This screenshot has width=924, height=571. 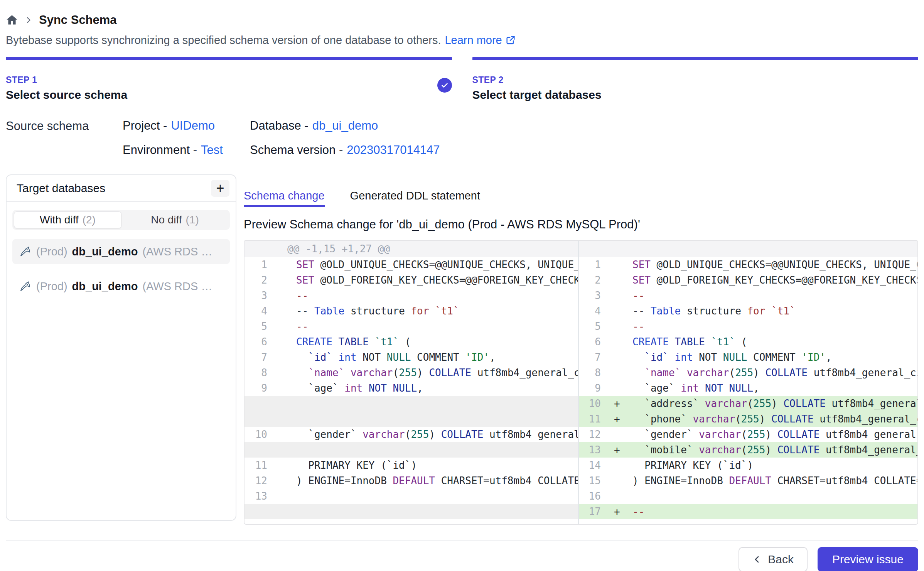 What do you see at coordinates (411, 465) in the screenshot?
I see `diff-code-row: 11 PRIMARY KEY (`id`)` at bounding box center [411, 465].